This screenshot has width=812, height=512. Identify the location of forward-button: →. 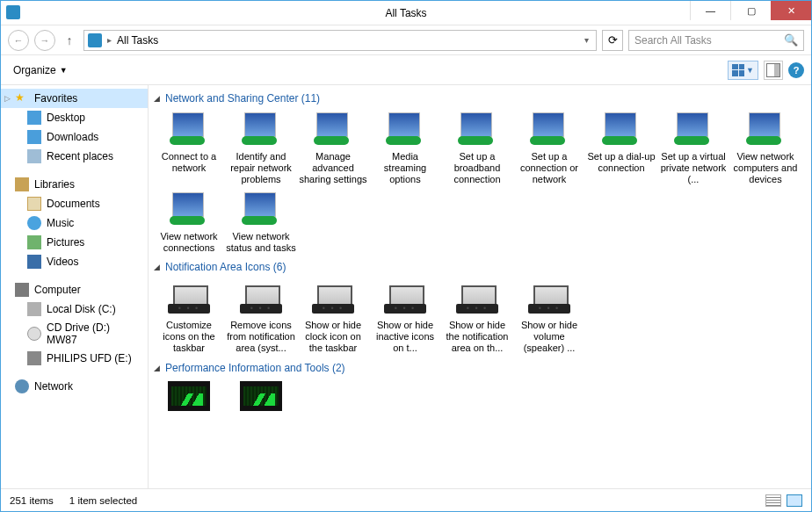
(45, 40).